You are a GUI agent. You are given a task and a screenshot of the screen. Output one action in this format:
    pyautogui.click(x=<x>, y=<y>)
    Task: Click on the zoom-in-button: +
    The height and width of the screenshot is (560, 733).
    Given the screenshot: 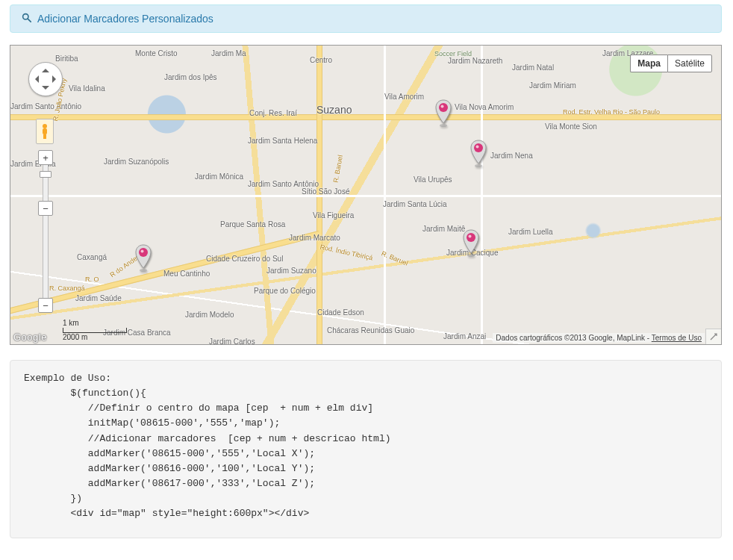 What is the action you would take?
    pyautogui.click(x=46, y=158)
    